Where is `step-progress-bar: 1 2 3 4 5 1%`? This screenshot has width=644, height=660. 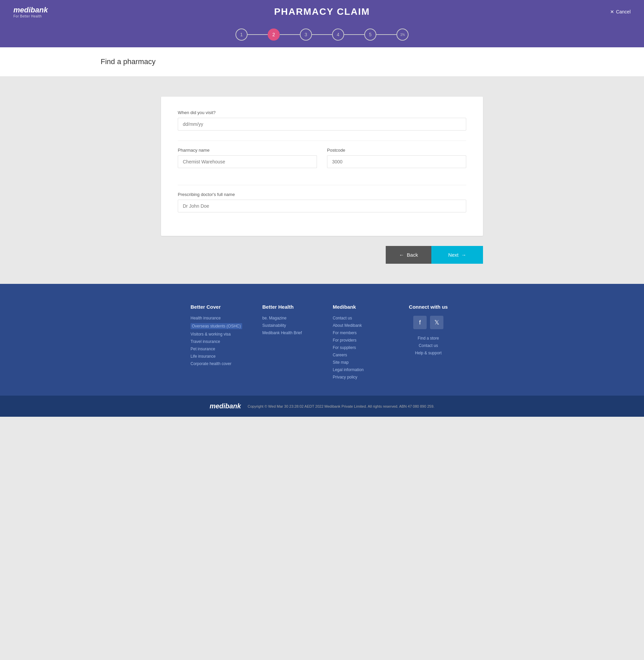 step-progress-bar: 1 2 3 4 5 1% is located at coordinates (322, 35).